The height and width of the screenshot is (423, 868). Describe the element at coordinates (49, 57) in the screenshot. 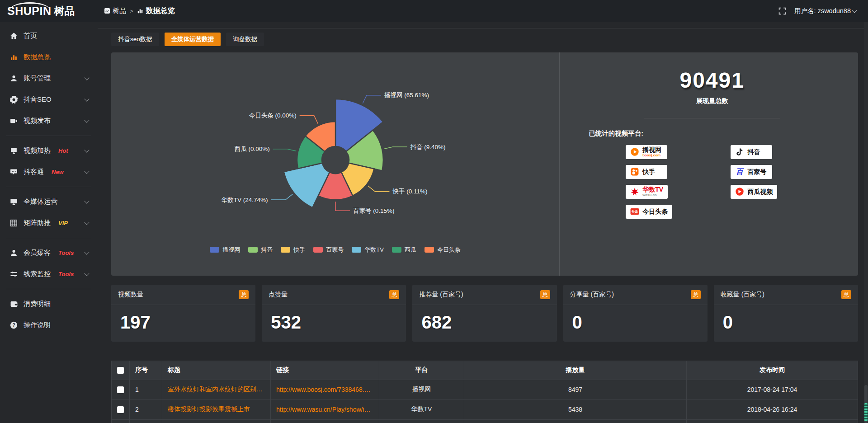

I see `sidebar-item-data-overview: 数据总览` at that location.